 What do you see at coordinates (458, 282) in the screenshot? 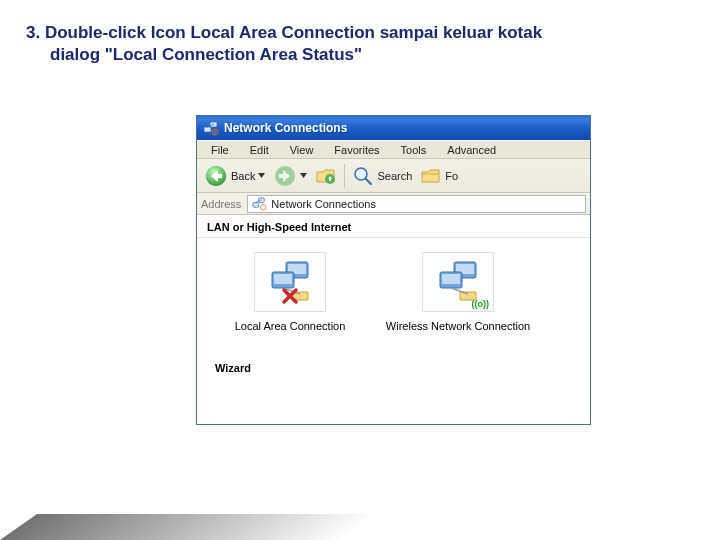
I see `wireless-iconbox: ((o))` at bounding box center [458, 282].